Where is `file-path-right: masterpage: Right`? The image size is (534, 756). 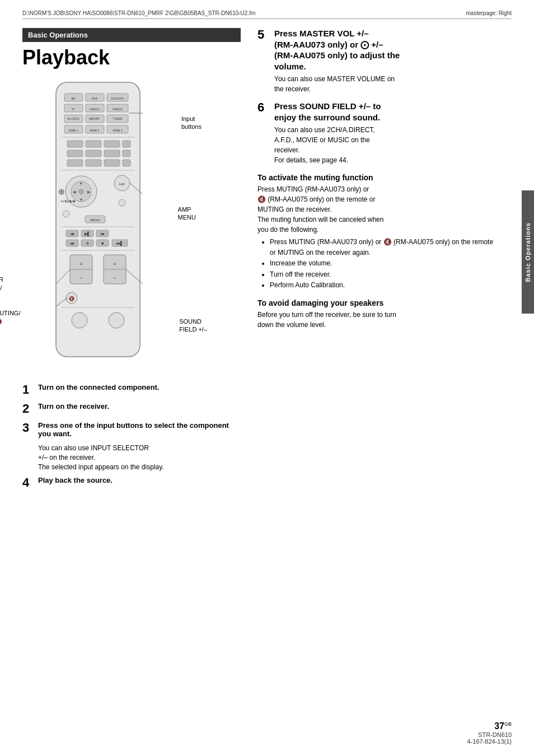 file-path-right: masterpage: Right is located at coordinates (489, 13).